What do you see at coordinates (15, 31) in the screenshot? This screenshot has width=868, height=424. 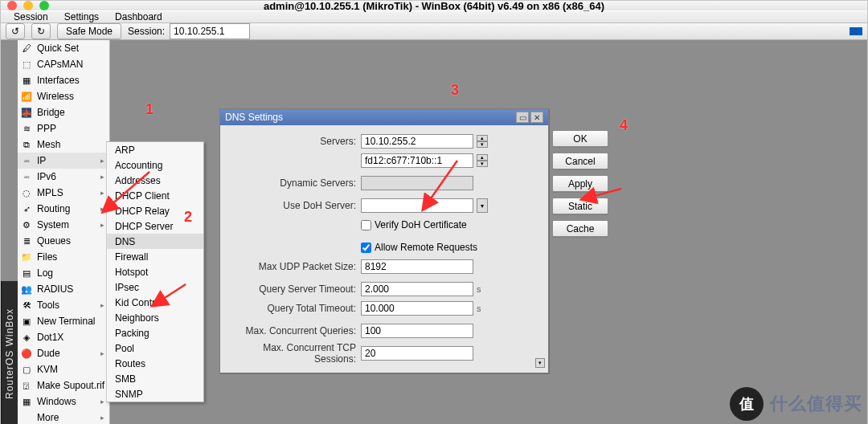 I see `undo-button: ↺` at bounding box center [15, 31].